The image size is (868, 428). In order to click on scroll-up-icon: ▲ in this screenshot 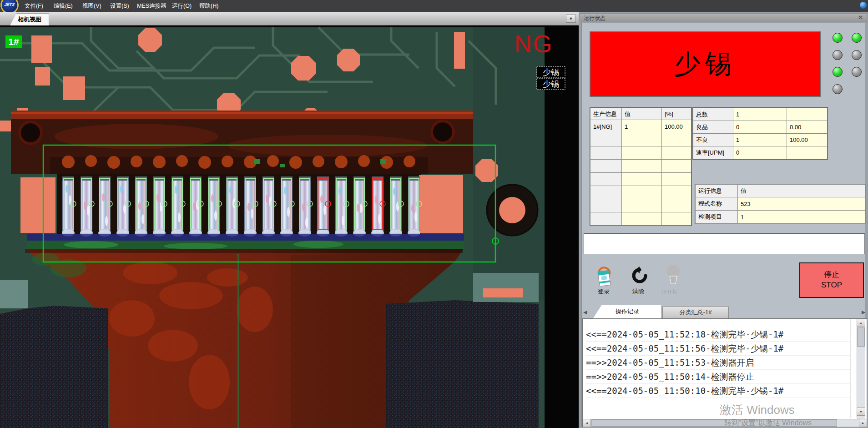, I will do `click(861, 323)`.